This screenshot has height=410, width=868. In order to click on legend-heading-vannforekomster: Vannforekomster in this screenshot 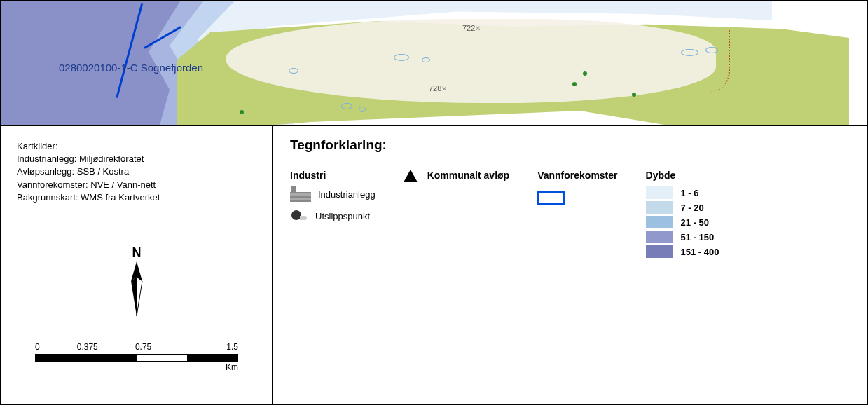, I will do `click(577, 175)`.